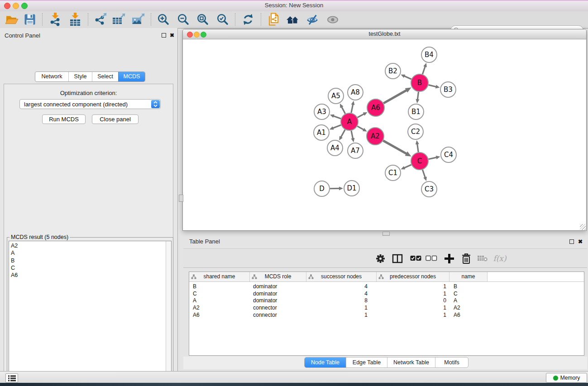 Image resolution: width=588 pixels, height=386 pixels. Describe the element at coordinates (105, 77) in the screenshot. I see `tab-select: Select` at that location.